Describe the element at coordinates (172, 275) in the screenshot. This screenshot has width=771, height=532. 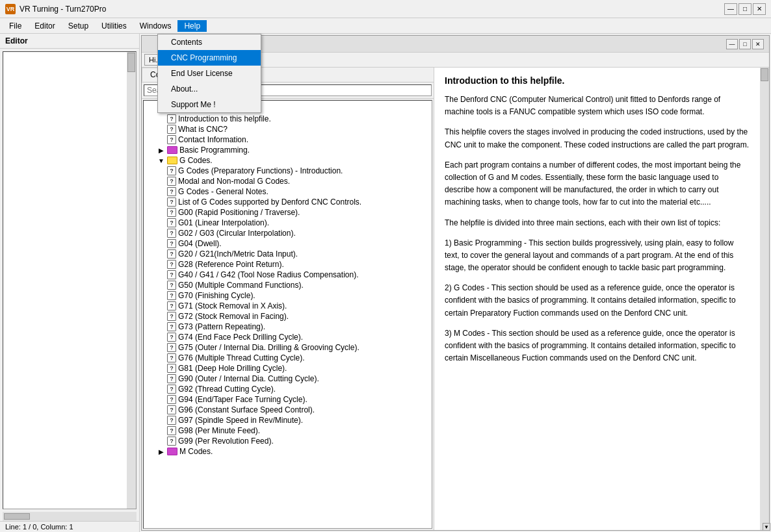
I see `question-icon-g40-41-42: ?` at that location.